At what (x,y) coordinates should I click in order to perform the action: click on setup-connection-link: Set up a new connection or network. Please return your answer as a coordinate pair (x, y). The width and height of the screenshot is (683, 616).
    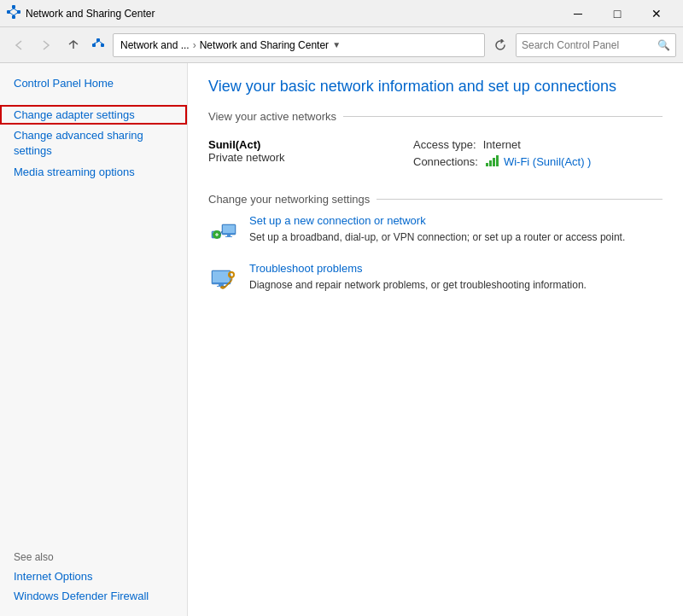
    Looking at the image, I should click on (456, 220).